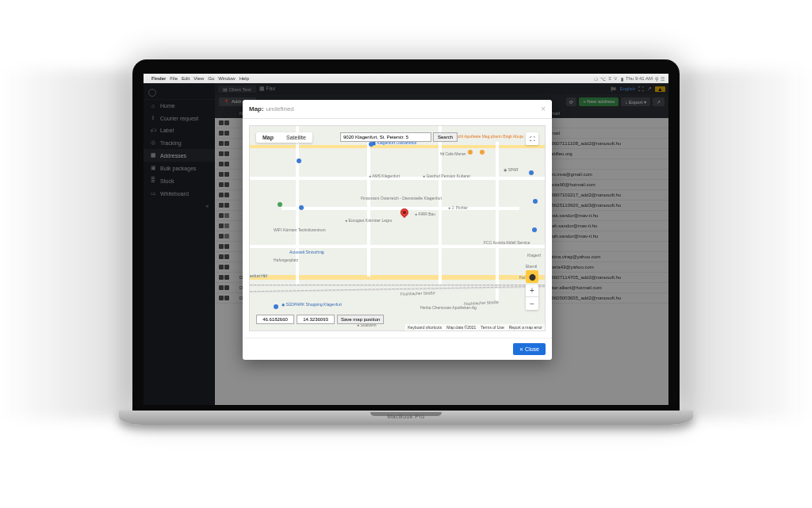 The height and width of the screenshot is (508, 812). I want to click on map-tab-satellite: Satellite, so click(297, 138).